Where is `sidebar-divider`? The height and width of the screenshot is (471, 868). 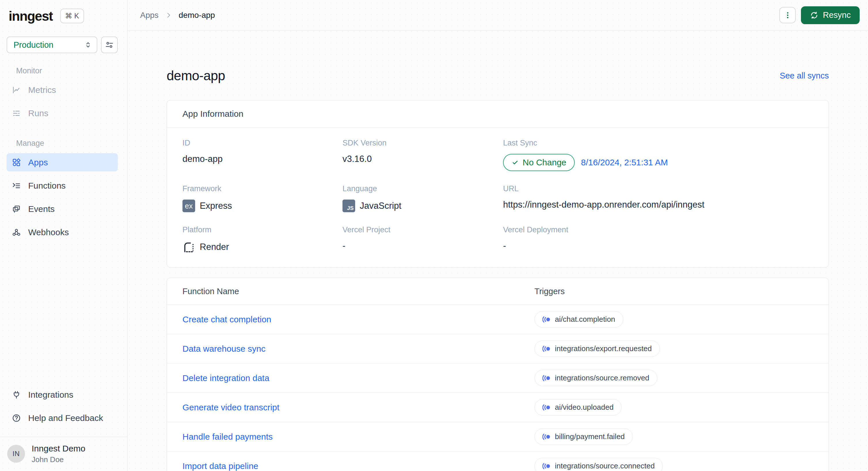 sidebar-divider is located at coordinates (64, 437).